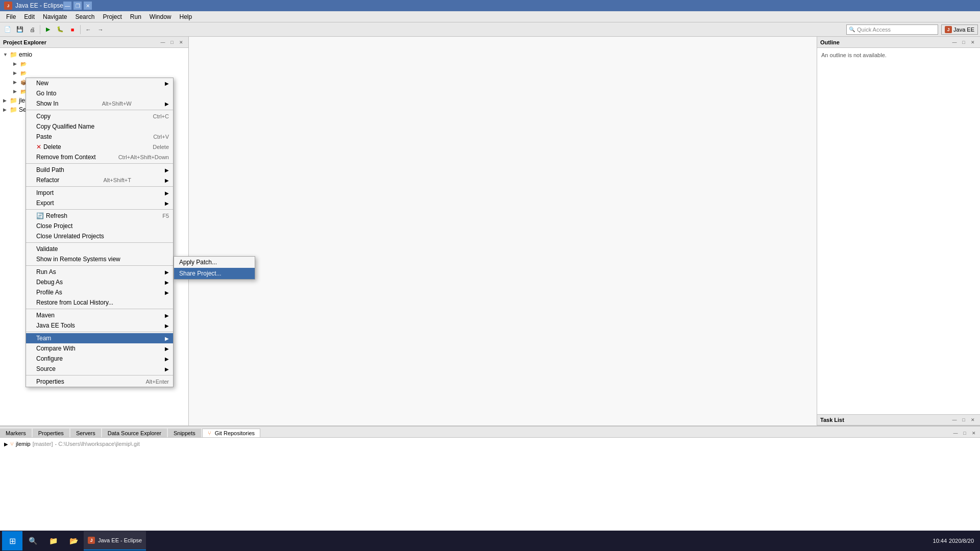  Describe the element at coordinates (185, 433) in the screenshot. I see `tab-snippets: Snippets` at that location.